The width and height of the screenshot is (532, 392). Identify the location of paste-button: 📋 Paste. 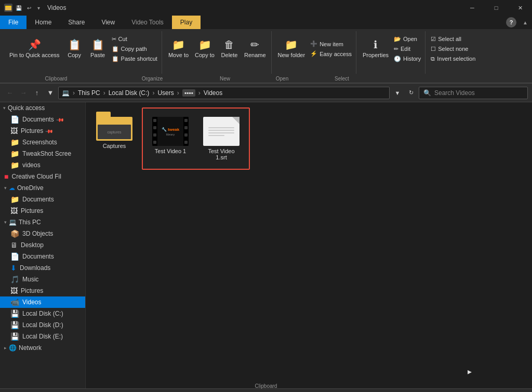
(98, 49).